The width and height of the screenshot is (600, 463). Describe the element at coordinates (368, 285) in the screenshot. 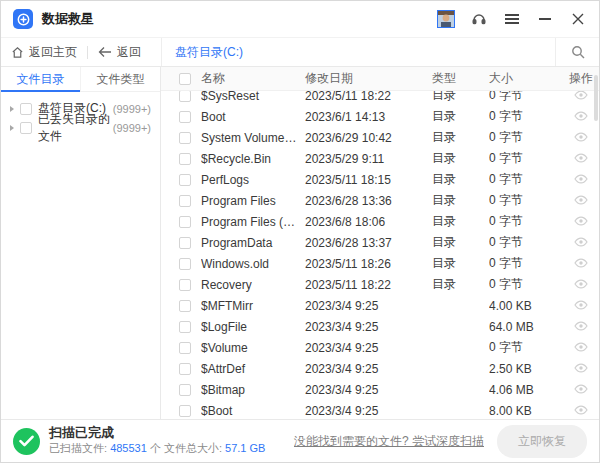

I see `file-modified-date: 2023/5/11 18:22` at that location.